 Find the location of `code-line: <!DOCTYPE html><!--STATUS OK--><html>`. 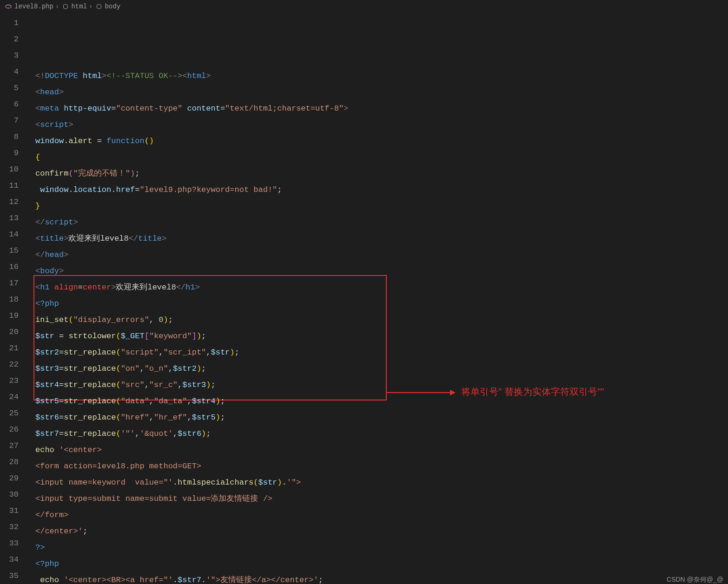

code-line: <!DOCTYPE html><!--STATUS OK--><html> is located at coordinates (378, 76).